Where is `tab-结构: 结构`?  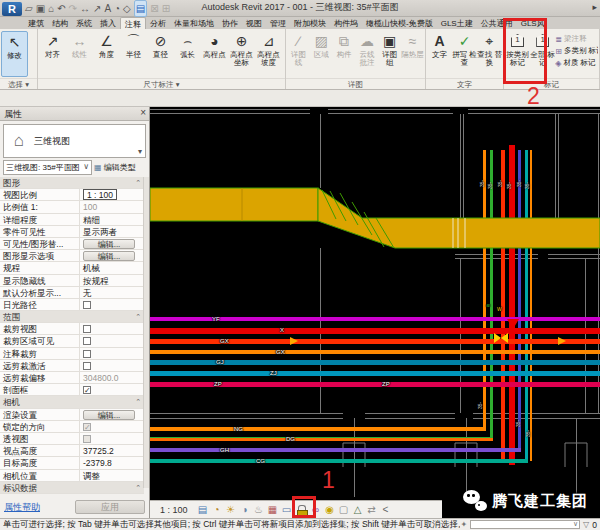
tab-结构: 结构 is located at coordinates (60, 23).